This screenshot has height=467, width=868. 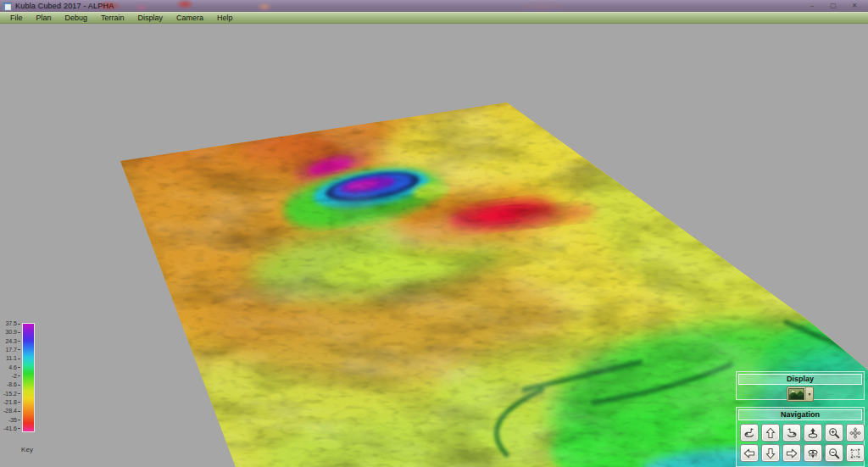 I want to click on key-gradient-bar, so click(x=29, y=378).